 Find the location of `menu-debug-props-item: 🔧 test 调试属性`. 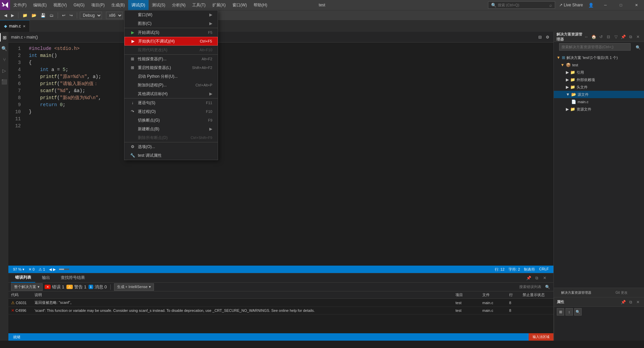

menu-debug-props-item: 🔧 test 调试属性 is located at coordinates (171, 155).